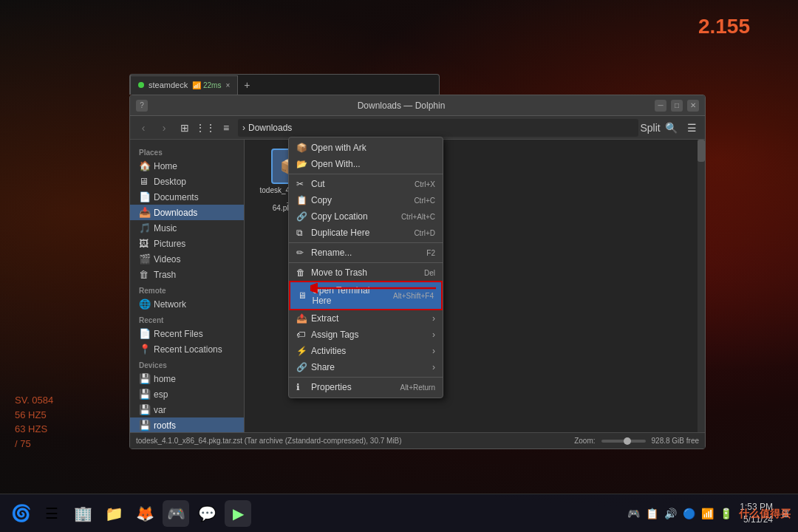 Image resolution: width=798 pixels, height=532 pixels. I want to click on taskbar-dolphin-icon: 📁, so click(114, 514).